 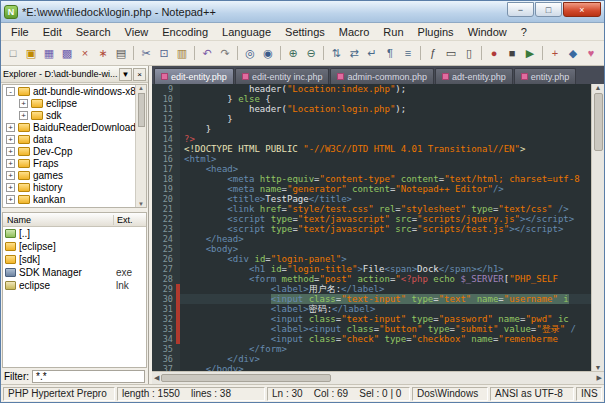 What do you see at coordinates (512, 53) in the screenshot?
I see `macro-stop-icon: ■` at bounding box center [512, 53].